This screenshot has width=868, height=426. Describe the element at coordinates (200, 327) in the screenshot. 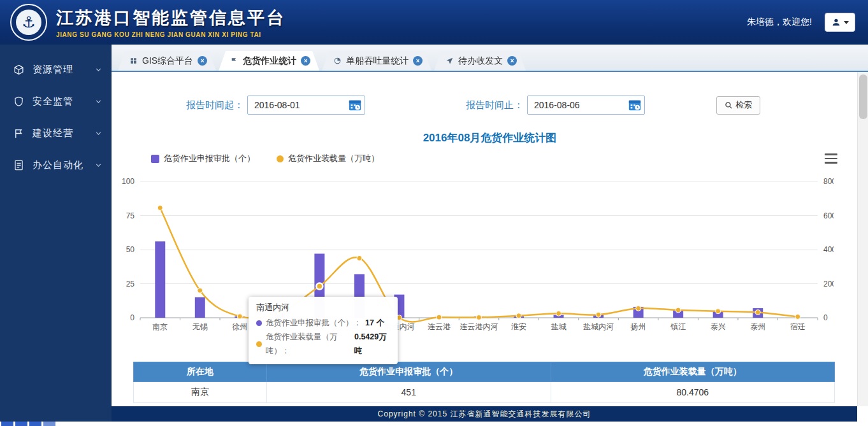

I see `svg-text: 无锡` at that location.